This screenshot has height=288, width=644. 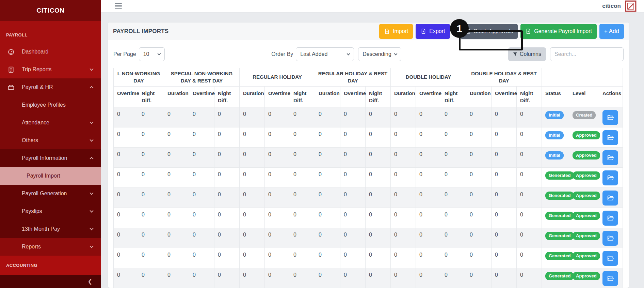 I want to click on import-button: Import, so click(x=396, y=31).